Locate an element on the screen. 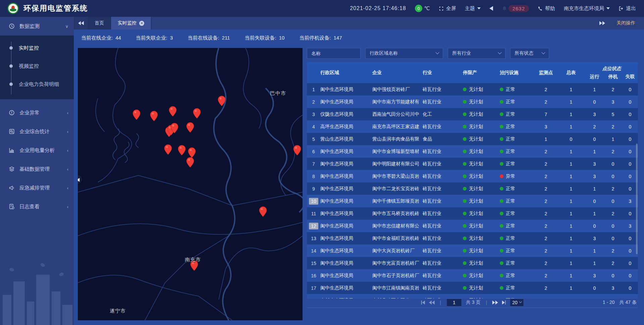  theme-dropdown: 主题 is located at coordinates (473, 9).